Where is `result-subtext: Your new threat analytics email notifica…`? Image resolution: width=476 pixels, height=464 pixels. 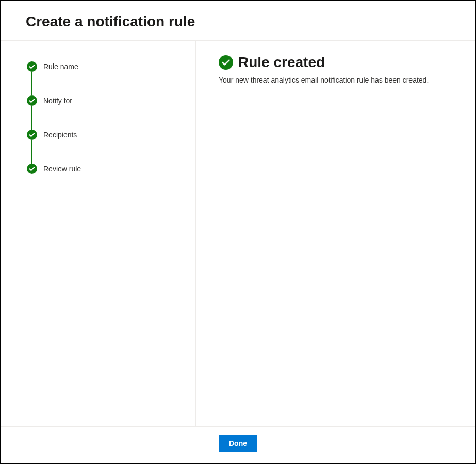
result-subtext: Your new threat analytics email notifica… is located at coordinates (335, 80).